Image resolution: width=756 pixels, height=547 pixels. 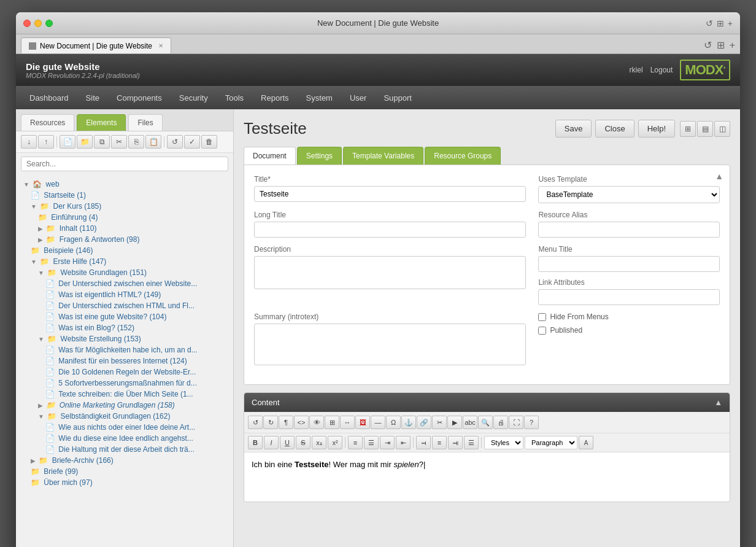 What do you see at coordinates (629, 297) in the screenshot?
I see `link-attributes-input` at bounding box center [629, 297].